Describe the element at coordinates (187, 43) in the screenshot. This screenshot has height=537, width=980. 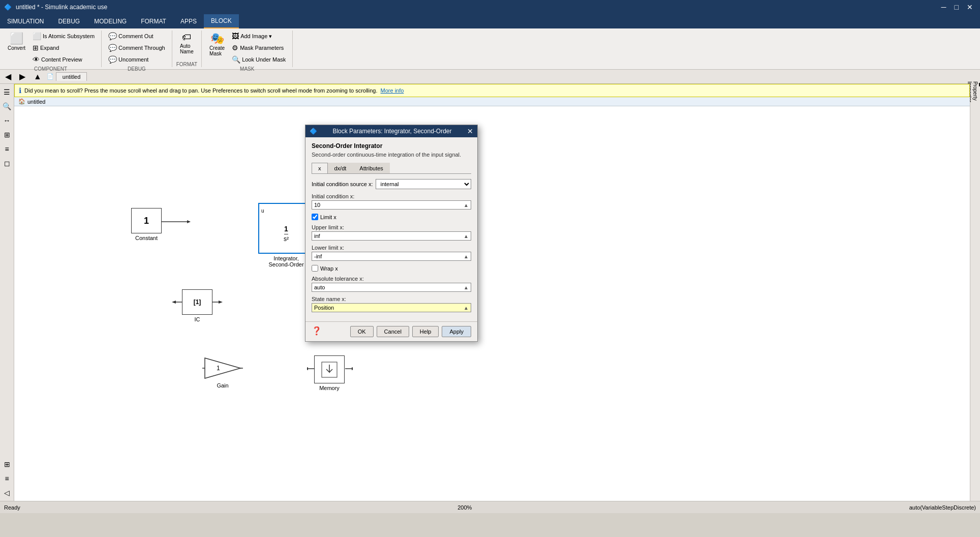
I see `auto-name-button: 🏷 AutoName` at that location.